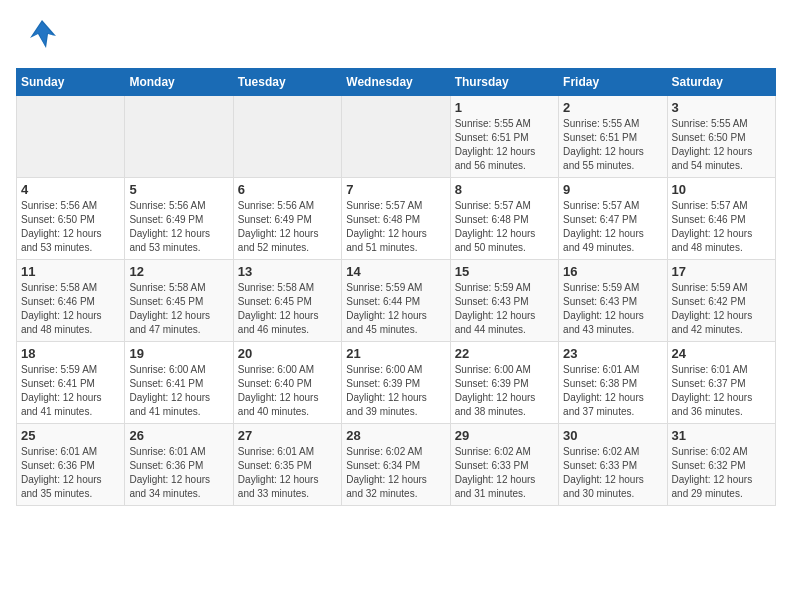 The image size is (792, 612). I want to click on day-cell: 15Sunrise: 5:59 AM Sunset: 6:43 PM Dayli…, so click(504, 301).